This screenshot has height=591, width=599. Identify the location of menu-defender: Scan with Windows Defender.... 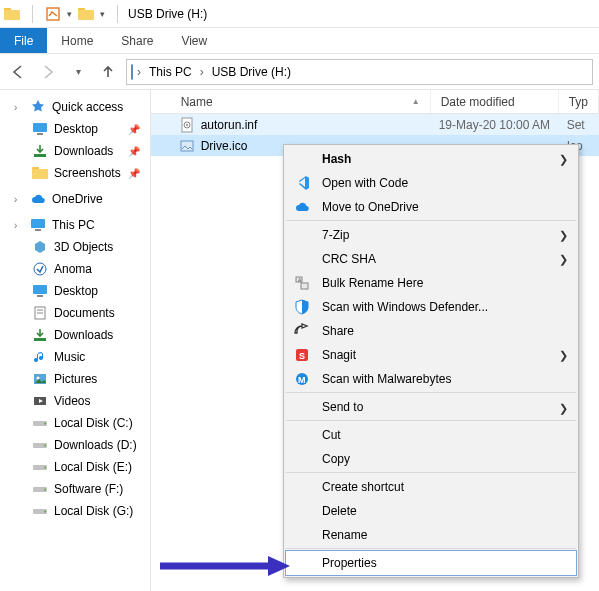
(431, 307).